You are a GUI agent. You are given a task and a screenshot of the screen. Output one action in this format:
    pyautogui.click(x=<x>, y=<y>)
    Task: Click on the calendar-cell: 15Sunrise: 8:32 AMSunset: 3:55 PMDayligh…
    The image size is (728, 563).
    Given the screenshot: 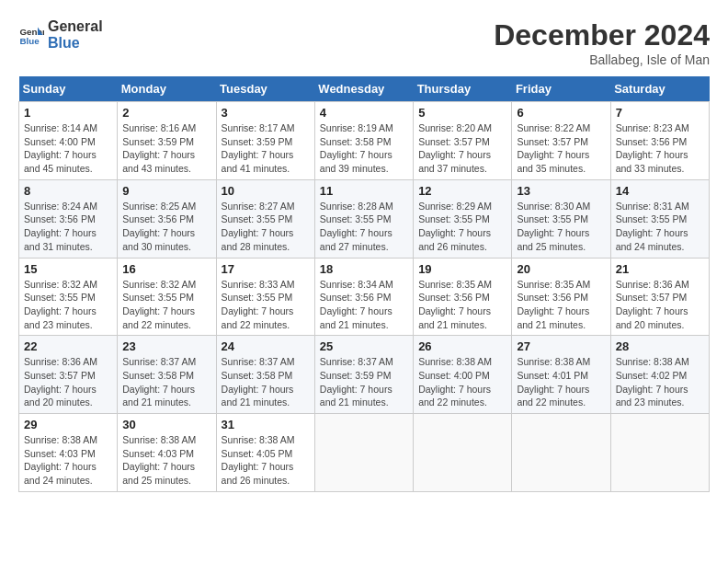 What is the action you would take?
    pyautogui.click(x=68, y=296)
    